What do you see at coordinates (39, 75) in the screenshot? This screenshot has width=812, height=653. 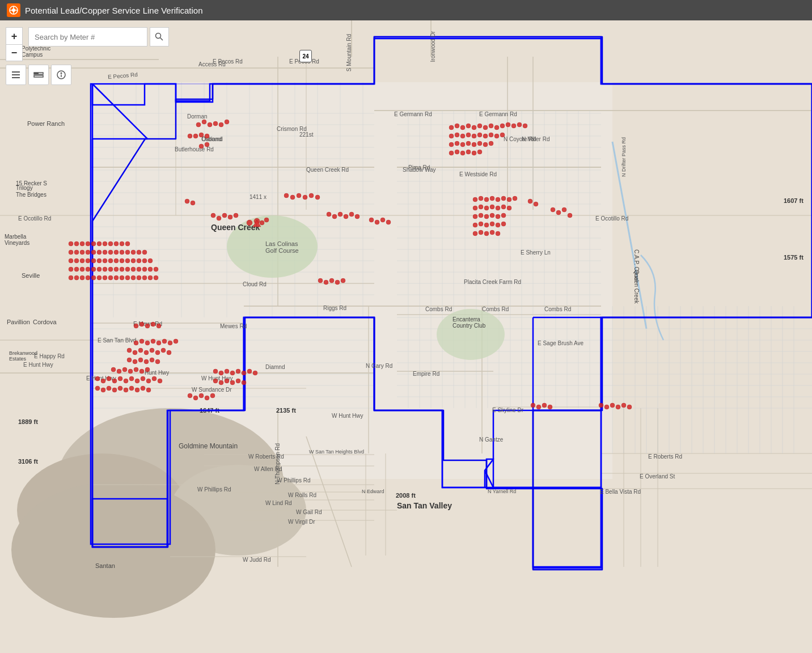 I see `map-tools` at bounding box center [39, 75].